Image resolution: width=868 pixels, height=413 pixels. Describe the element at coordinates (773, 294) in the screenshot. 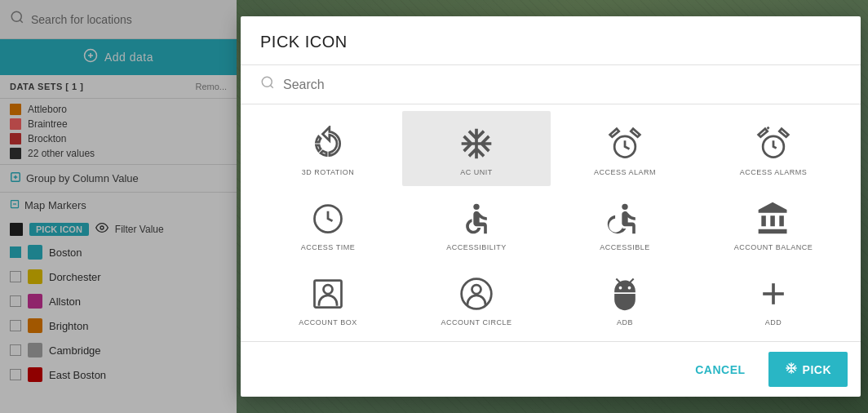

I see `add-icon` at that location.